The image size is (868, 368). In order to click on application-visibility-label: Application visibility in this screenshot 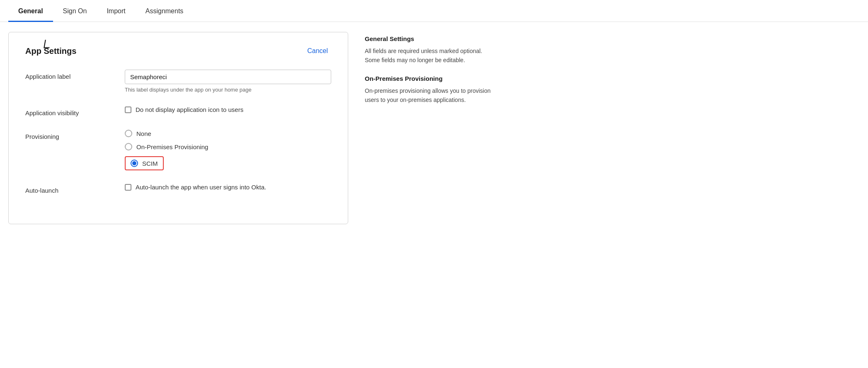, I will do `click(71, 111)`.